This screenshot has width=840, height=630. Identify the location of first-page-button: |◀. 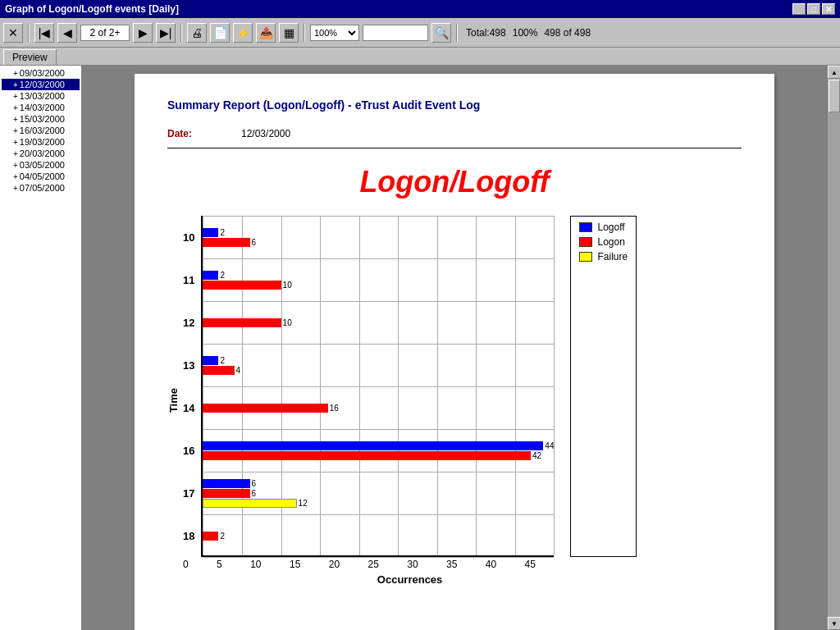
(44, 33).